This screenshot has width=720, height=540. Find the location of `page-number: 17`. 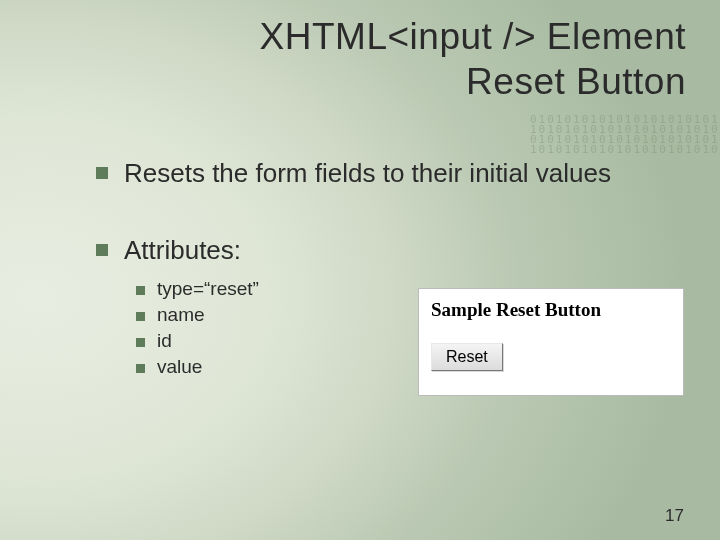

page-number: 17 is located at coordinates (674, 516).